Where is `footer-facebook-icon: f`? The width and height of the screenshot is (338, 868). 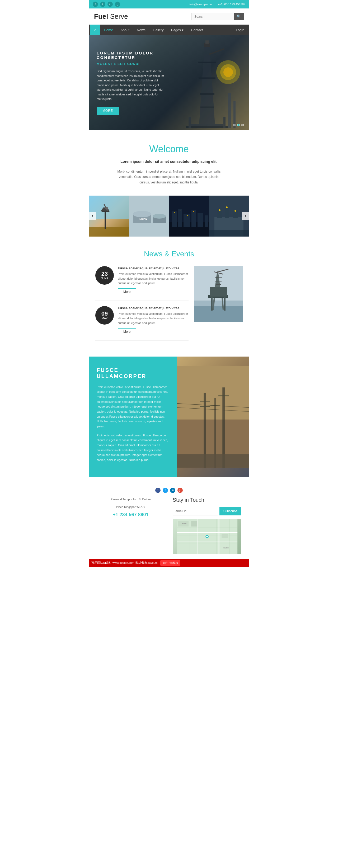 footer-facebook-icon: f is located at coordinates (158, 490).